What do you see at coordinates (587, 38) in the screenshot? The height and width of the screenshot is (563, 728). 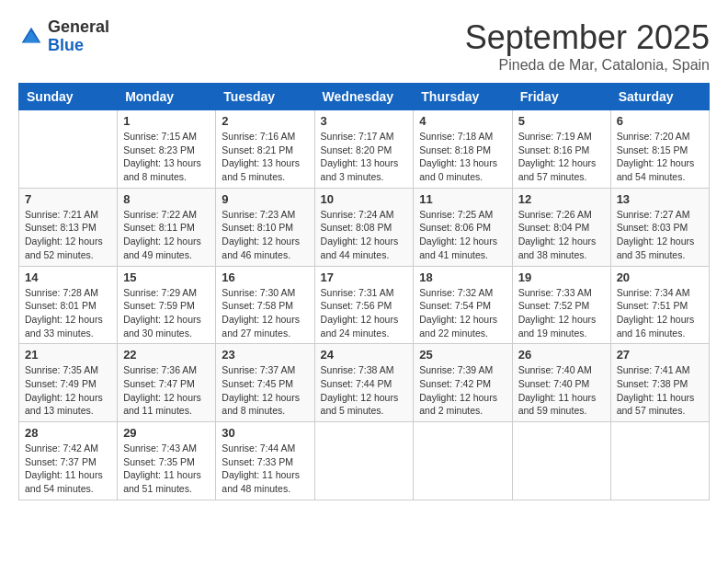 I see `month-title: September 2025` at bounding box center [587, 38].